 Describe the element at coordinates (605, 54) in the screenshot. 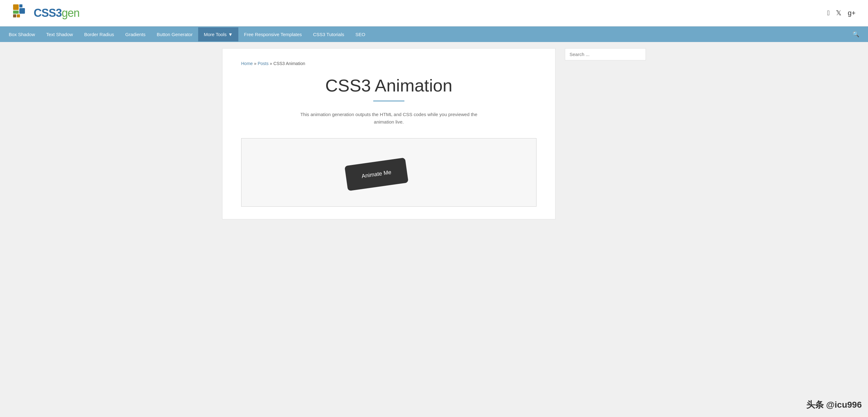

I see `search-box` at that location.